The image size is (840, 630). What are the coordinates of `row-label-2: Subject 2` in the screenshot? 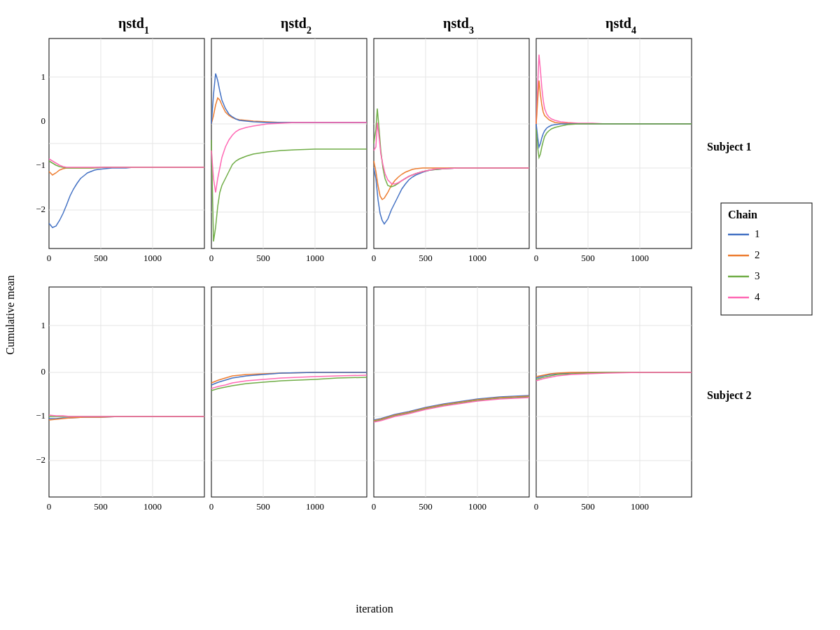 It's located at (729, 396).